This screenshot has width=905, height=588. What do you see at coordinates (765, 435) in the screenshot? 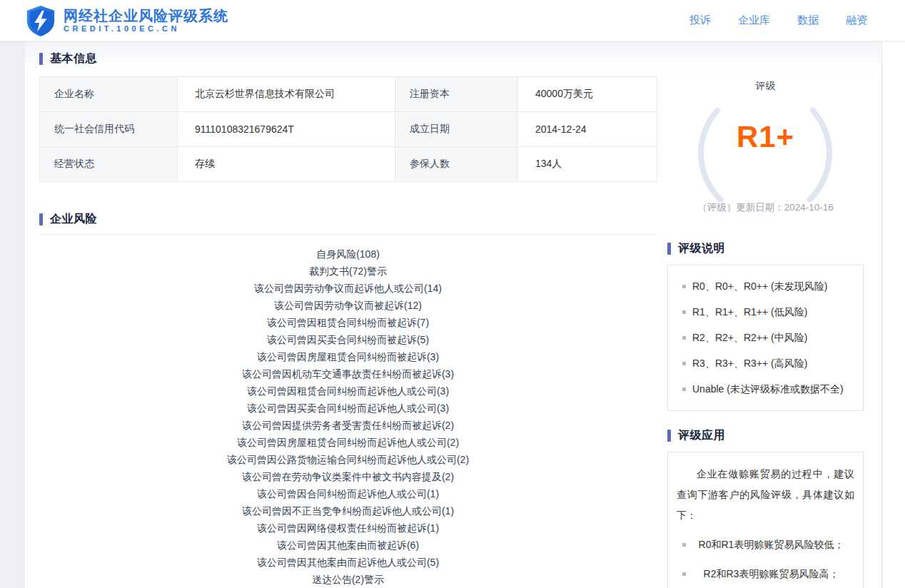
I see `rating-usage-header: 评级应用` at bounding box center [765, 435].